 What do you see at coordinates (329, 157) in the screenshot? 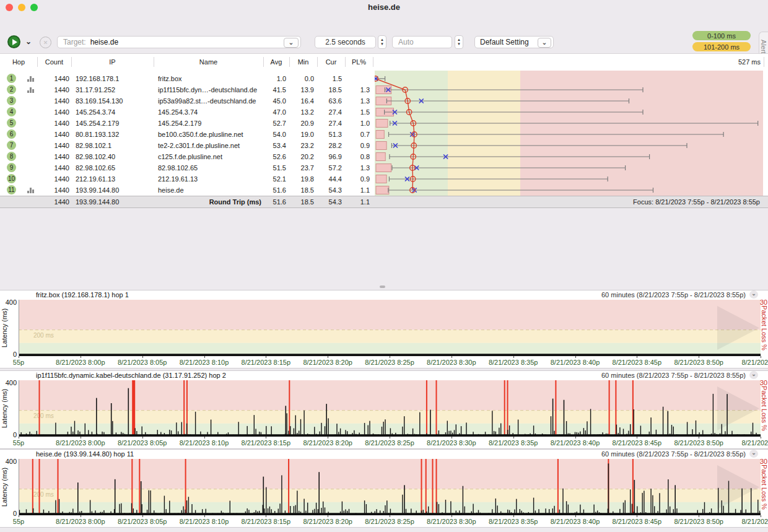
I see `cur-cell: 96.9` at bounding box center [329, 157].